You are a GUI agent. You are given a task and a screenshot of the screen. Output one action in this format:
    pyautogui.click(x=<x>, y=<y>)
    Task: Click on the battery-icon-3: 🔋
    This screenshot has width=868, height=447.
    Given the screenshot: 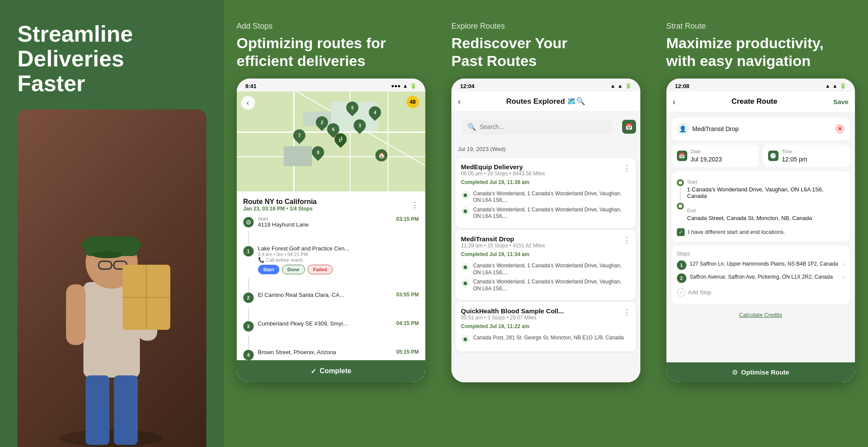 What is the action you would take?
    pyautogui.click(x=628, y=86)
    